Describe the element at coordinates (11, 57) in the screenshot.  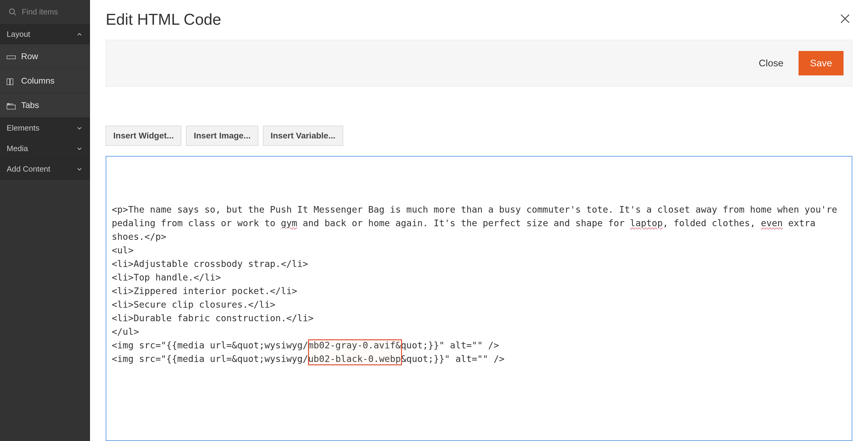
I see `row-icon` at that location.